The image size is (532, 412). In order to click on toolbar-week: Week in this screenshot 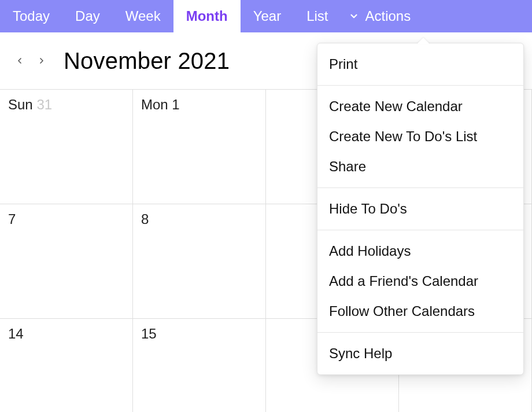, I will do `click(143, 16)`.